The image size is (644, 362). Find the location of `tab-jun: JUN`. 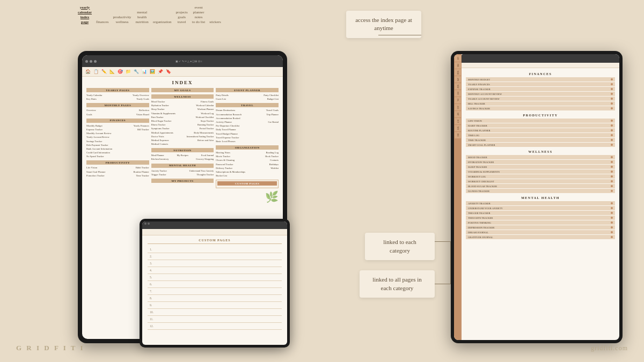

tab-jun: JUN is located at coordinates (458, 93).